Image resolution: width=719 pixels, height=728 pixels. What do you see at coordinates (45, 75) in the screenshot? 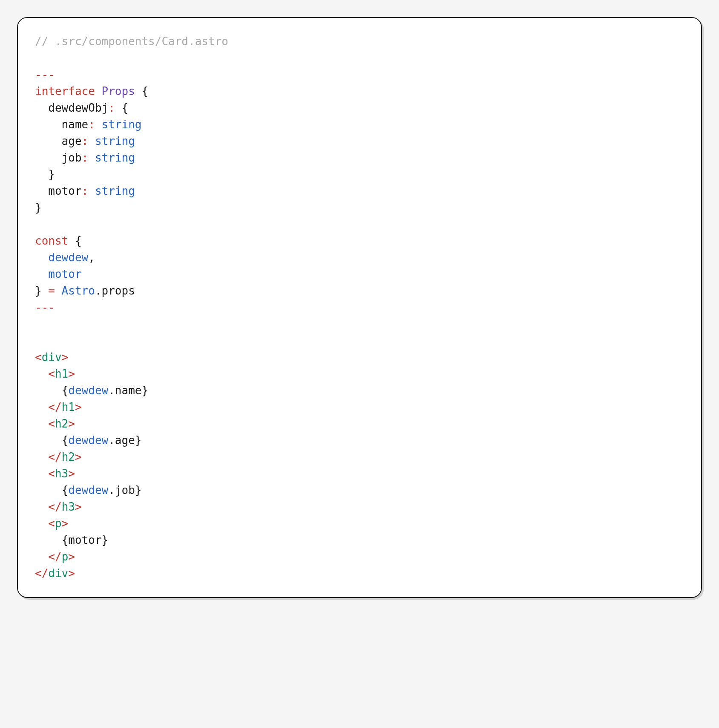
I see `frontmatter-fence-open: ---` at bounding box center [45, 75].